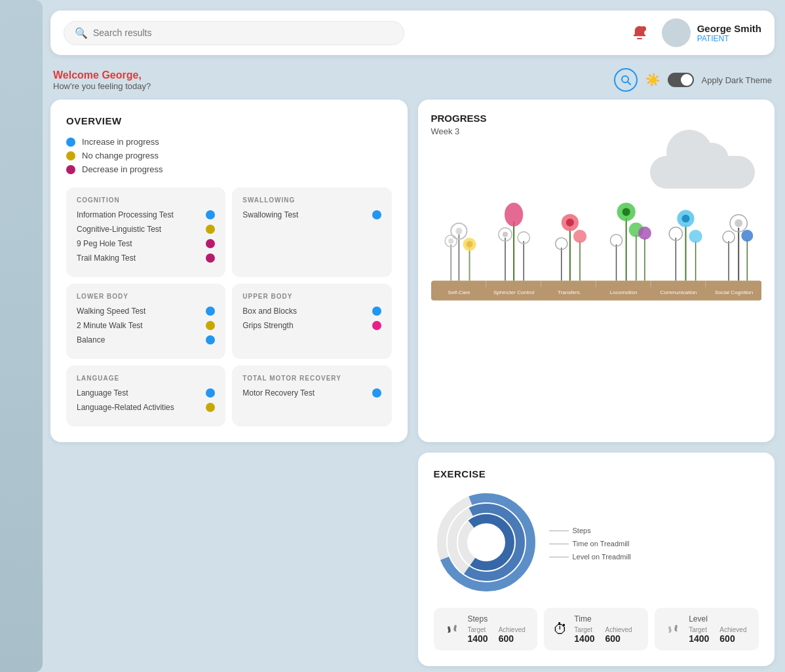 The width and height of the screenshot is (785, 672). What do you see at coordinates (486, 544) in the screenshot?
I see `donut-chart` at bounding box center [486, 544].